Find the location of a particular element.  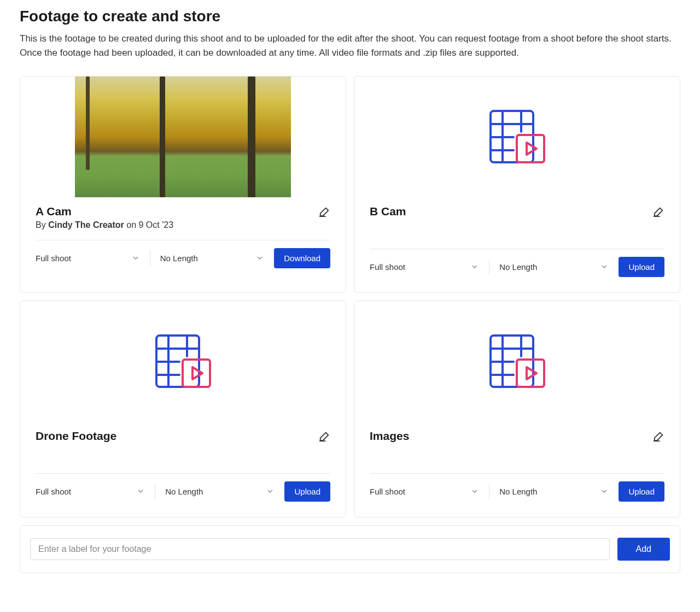

add-footage-row: Add is located at coordinates (350, 549).